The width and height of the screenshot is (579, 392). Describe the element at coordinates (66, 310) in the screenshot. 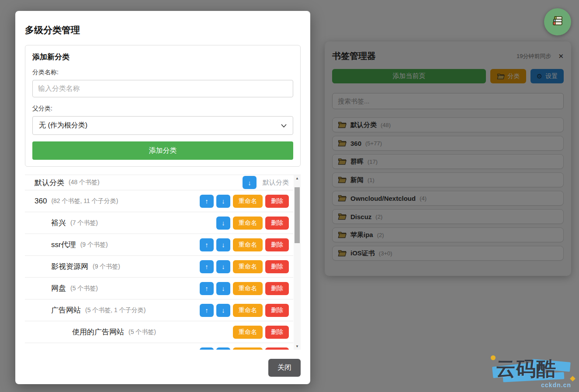

I see `category-name: 广告网站` at that location.